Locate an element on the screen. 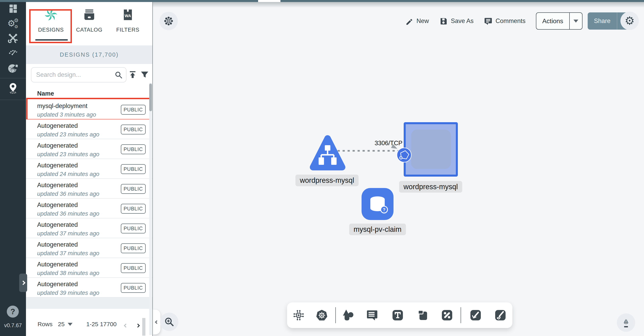  help-icon: ? is located at coordinates (13, 312).